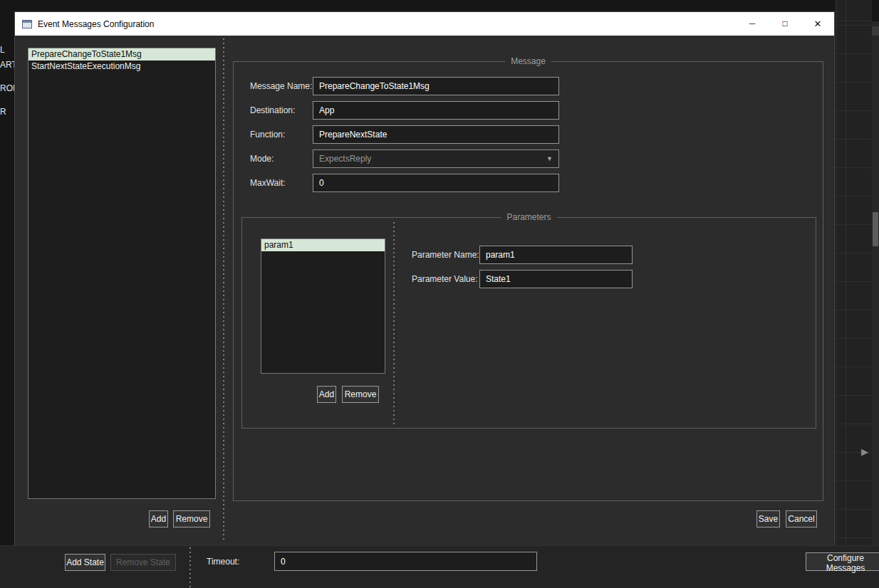 This screenshot has width=879, height=588. I want to click on scrollbar-thumb, so click(875, 229).